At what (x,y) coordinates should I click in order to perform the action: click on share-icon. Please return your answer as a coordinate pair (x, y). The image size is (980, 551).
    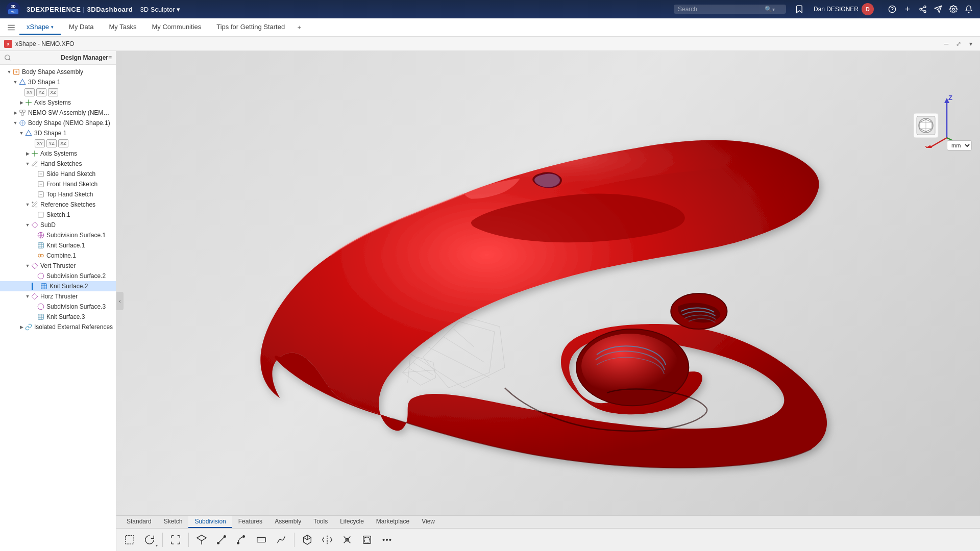
    Looking at the image, I should click on (923, 9).